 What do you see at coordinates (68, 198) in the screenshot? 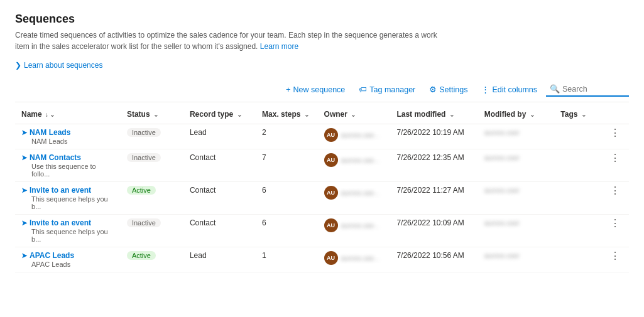
I see `cell-name-2: ➤ Invite to an event This sequence helps…` at bounding box center [68, 198].